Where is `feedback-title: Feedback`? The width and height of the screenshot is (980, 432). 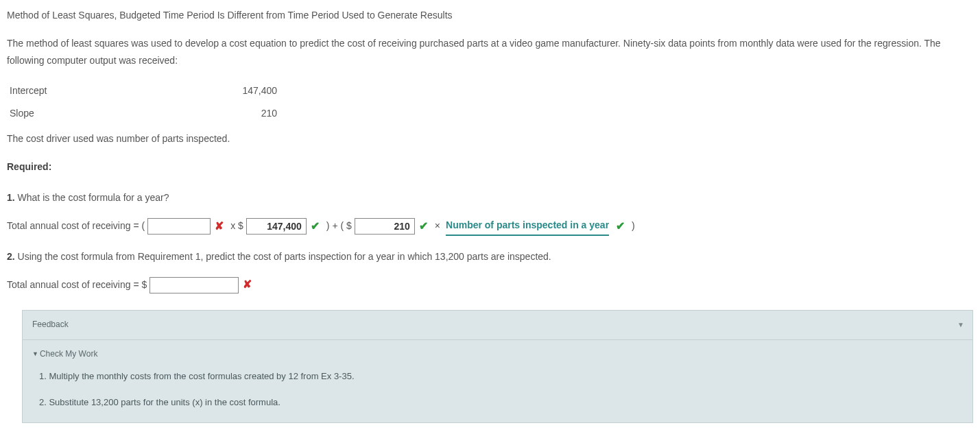 feedback-title: Feedback is located at coordinates (51, 324).